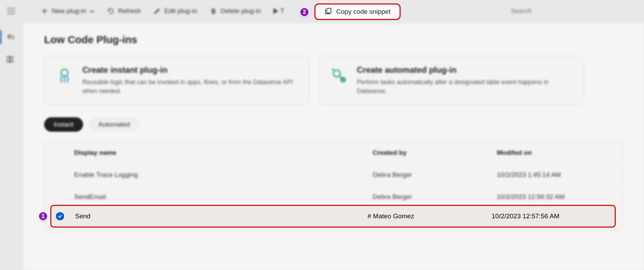 This screenshot has width=644, height=270. Describe the element at coordinates (282, 11) in the screenshot. I see `test-label: T` at that location.